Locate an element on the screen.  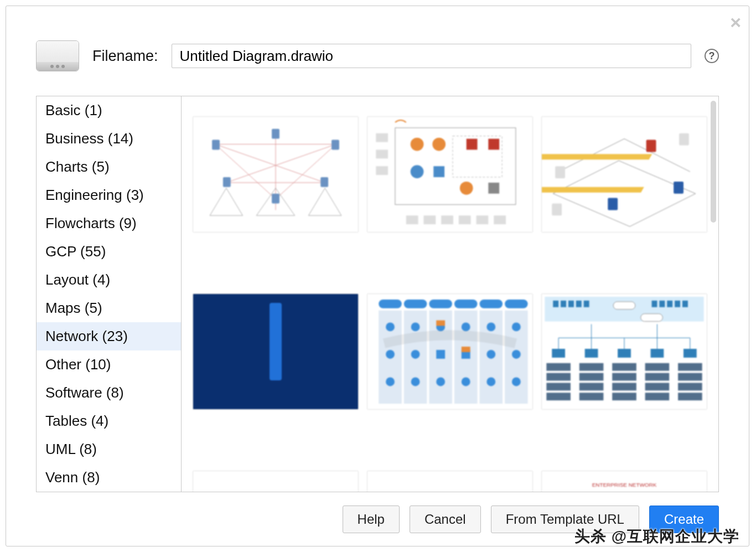
create-button: Create is located at coordinates (684, 519).